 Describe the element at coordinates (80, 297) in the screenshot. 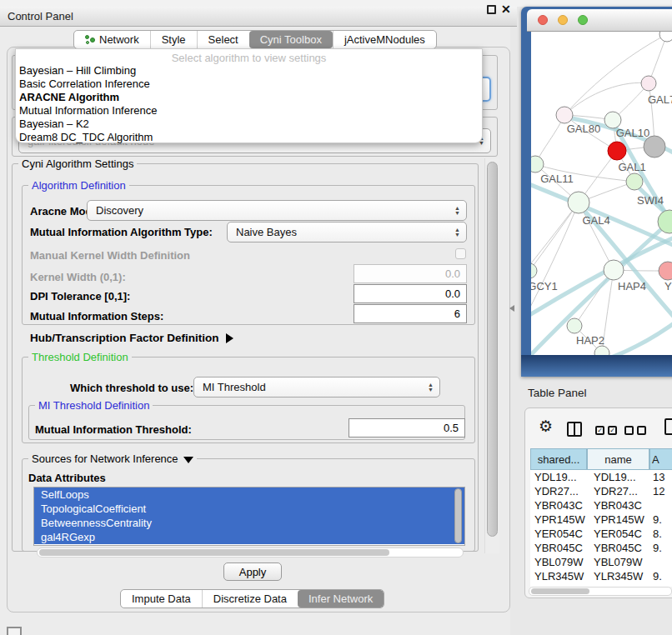

I see `dpi-tolerance-label: DPI Tolerance [0,1]:` at that location.